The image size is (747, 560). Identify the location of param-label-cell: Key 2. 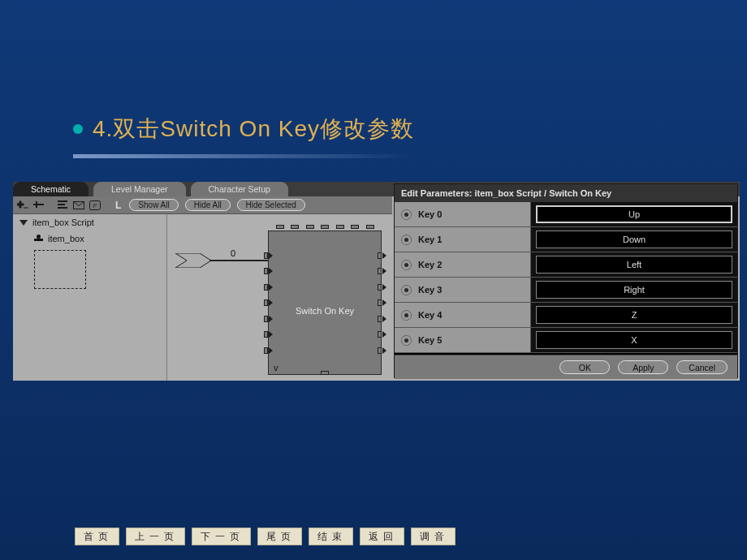
(463, 265).